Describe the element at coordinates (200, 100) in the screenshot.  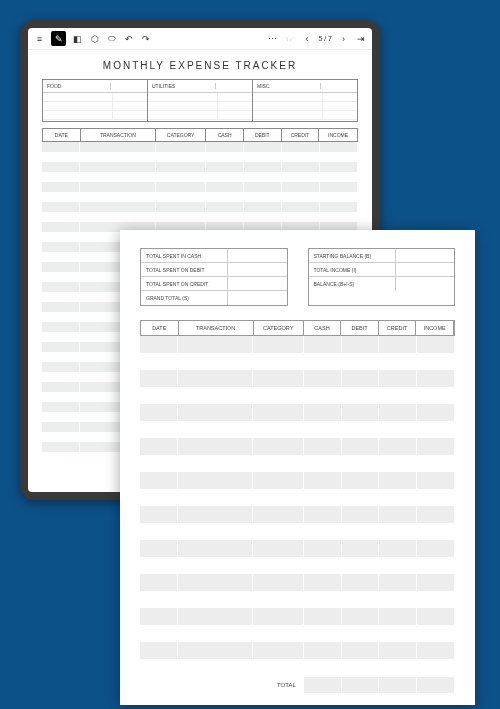
I see `category-col-utilities: UTILITIES` at that location.